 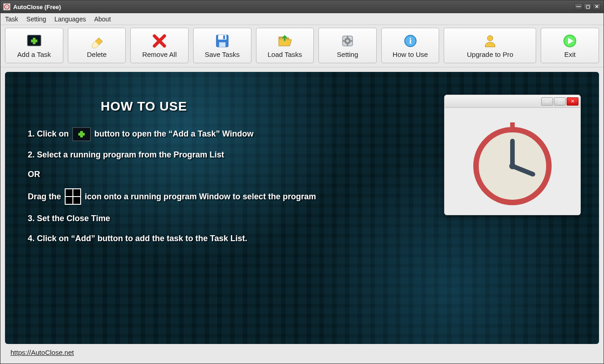 What do you see at coordinates (34, 55) in the screenshot?
I see `button-label: Add a Task` at bounding box center [34, 55].